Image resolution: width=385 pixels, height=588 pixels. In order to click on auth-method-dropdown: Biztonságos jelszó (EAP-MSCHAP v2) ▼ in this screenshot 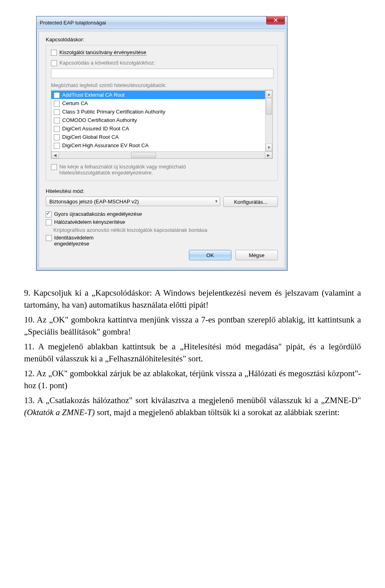, I will do `click(133, 201)`.